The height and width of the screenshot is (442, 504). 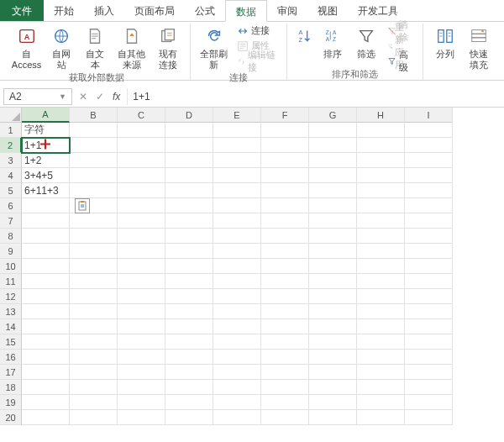 I want to click on existing-connections-button: 现有连接, so click(x=168, y=47).